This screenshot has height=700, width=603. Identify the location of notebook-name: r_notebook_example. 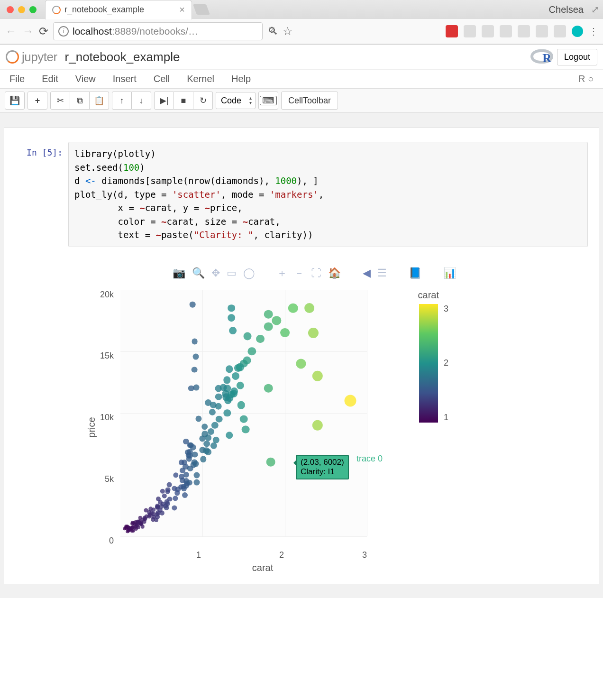
(122, 57).